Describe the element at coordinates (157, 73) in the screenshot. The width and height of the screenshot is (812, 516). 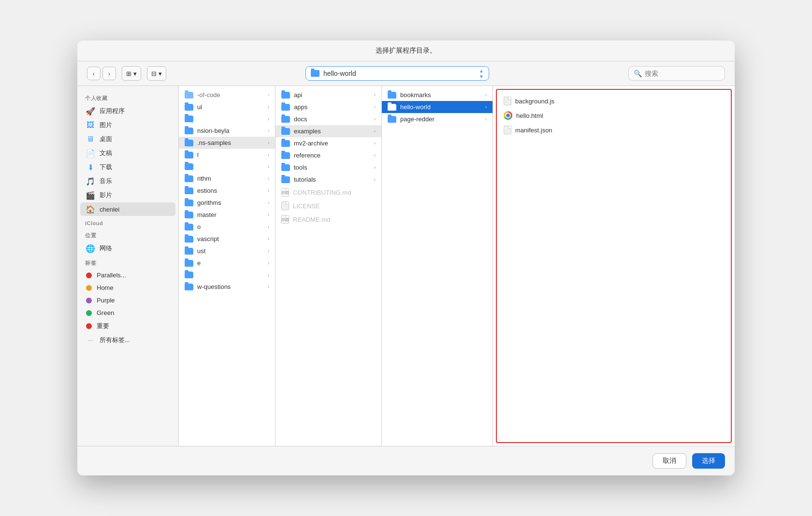
I see `grid-view-button: ⊟ ▾` at that location.